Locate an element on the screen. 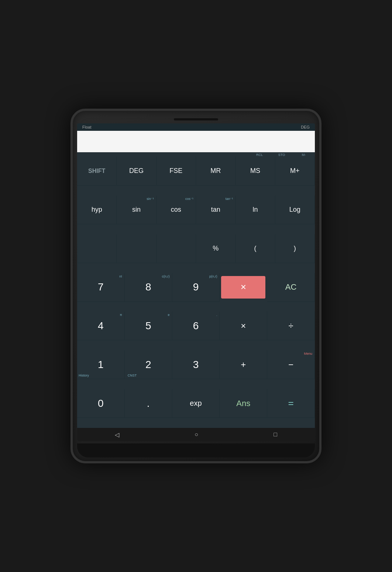 The height and width of the screenshot is (572, 392). sin-button: sin⁻¹ sin is located at coordinates (137, 210).